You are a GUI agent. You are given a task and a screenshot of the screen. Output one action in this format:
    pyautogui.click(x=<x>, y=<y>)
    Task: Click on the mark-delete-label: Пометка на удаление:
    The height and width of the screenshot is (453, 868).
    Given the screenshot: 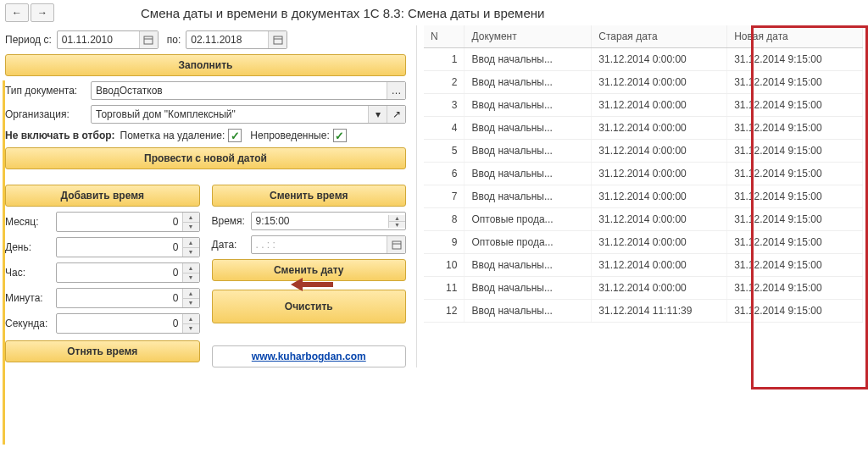 What is the action you would take?
    pyautogui.click(x=173, y=135)
    